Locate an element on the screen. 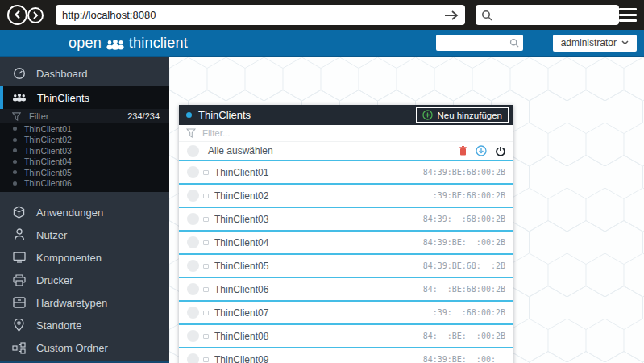 The height and width of the screenshot is (363, 644). user-icon is located at coordinates (19, 235).